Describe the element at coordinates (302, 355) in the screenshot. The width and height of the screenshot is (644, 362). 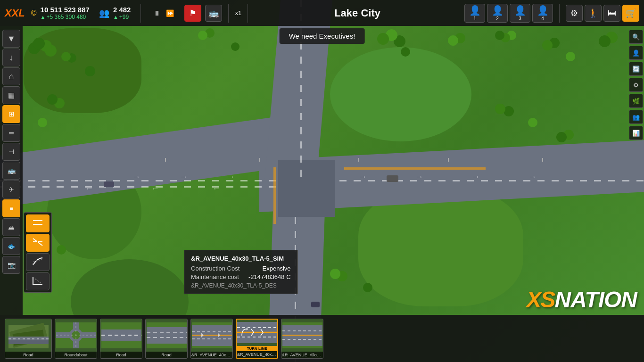
I see `thumb-avenue-alloy-label: &R_AVENUE_Alloy_TLA-5` at that location.